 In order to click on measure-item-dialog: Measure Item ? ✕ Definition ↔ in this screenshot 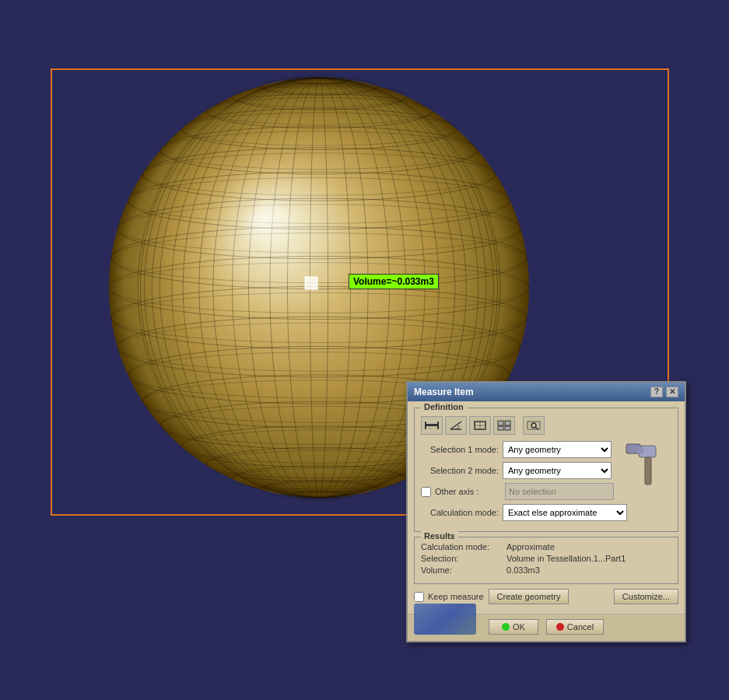, I will do `click(546, 512)`.